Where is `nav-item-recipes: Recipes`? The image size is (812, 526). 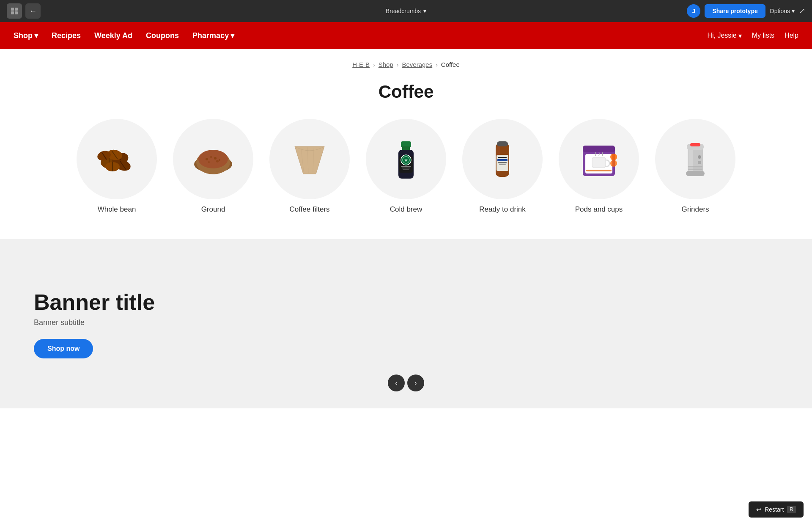 nav-item-recipes: Recipes is located at coordinates (66, 36).